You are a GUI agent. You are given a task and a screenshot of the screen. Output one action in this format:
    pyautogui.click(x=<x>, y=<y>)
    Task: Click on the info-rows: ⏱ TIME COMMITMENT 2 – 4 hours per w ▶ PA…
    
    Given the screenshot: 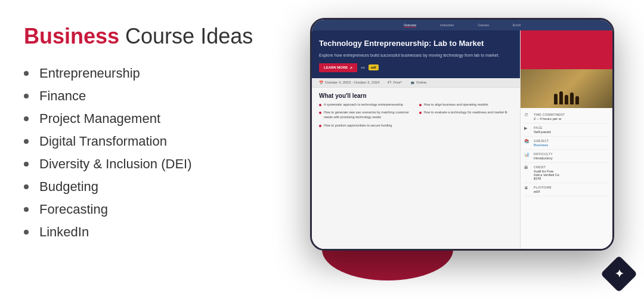 What is the action you would take?
    pyautogui.click(x=566, y=153)
    